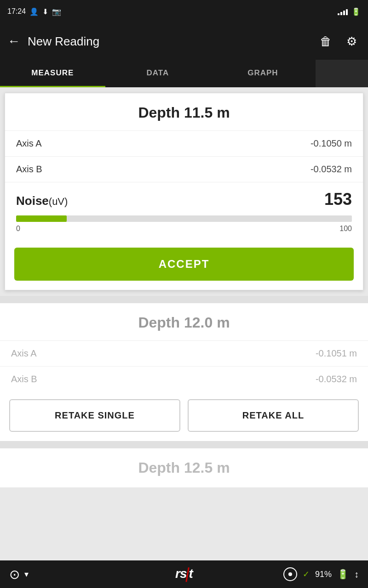 The image size is (368, 588). Describe the element at coordinates (17, 11) in the screenshot. I see `status-time: 17:24` at that location.